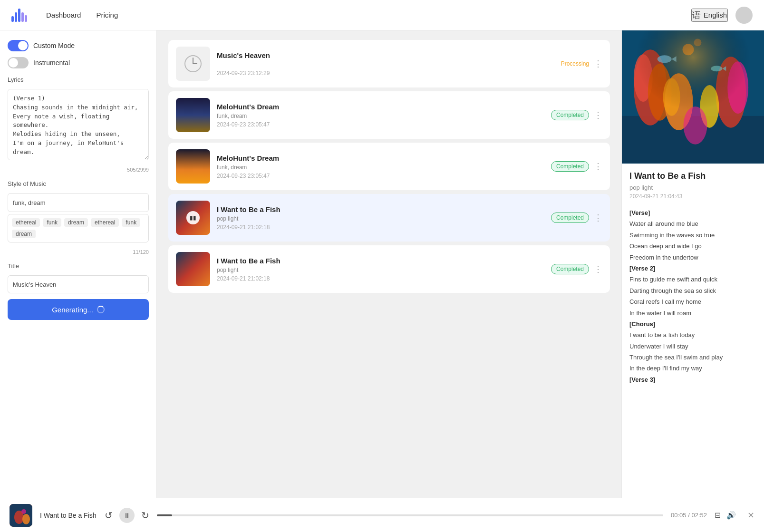 The width and height of the screenshot is (764, 532). What do you see at coordinates (693, 324) in the screenshot?
I see `lyrics-tag-chorus: [Chorus]` at bounding box center [693, 324].